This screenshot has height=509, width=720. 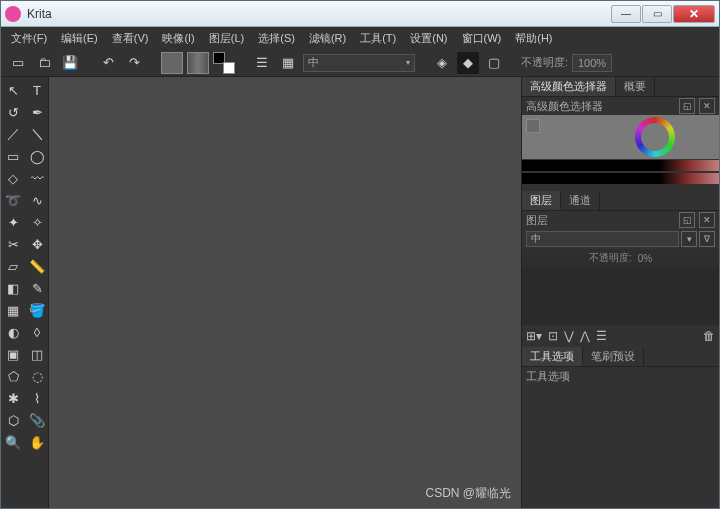 What do you see at coordinates (709, 336) in the screenshot?
I see `delete-layer-icon: 🗑` at bounding box center [709, 336].